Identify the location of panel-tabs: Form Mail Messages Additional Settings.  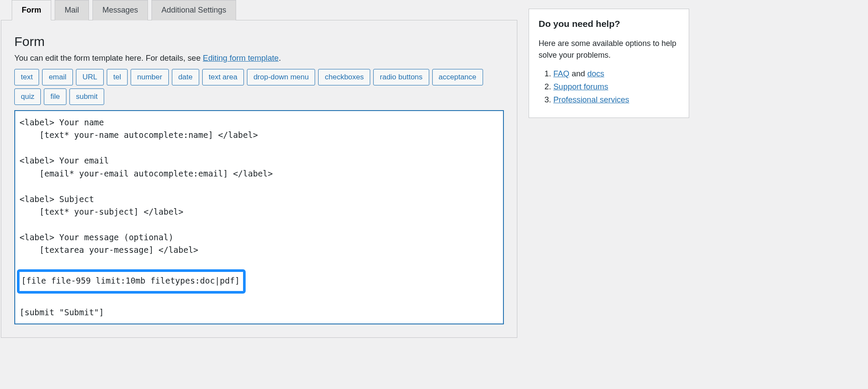
(259, 10).